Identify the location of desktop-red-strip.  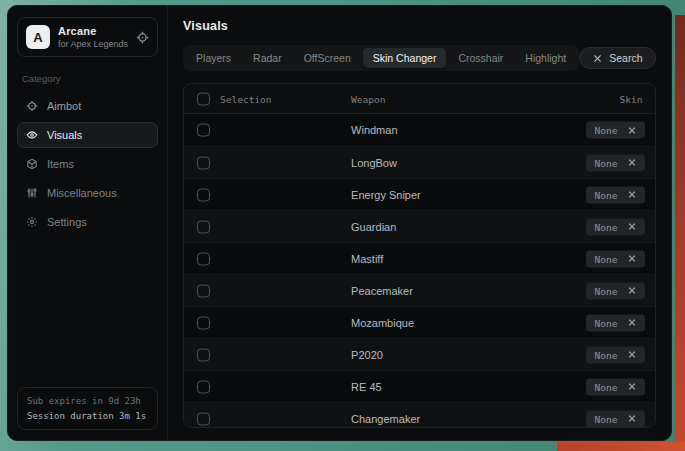
(680, 233).